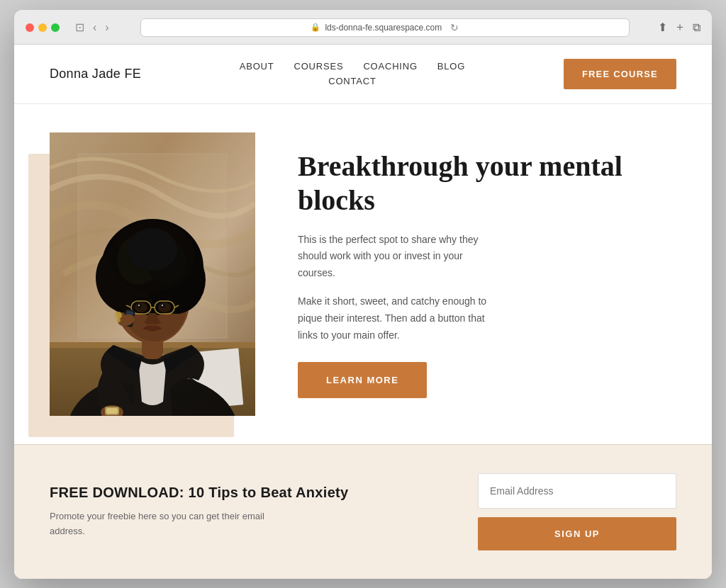  I want to click on nav-coaching: COACHING, so click(390, 67).